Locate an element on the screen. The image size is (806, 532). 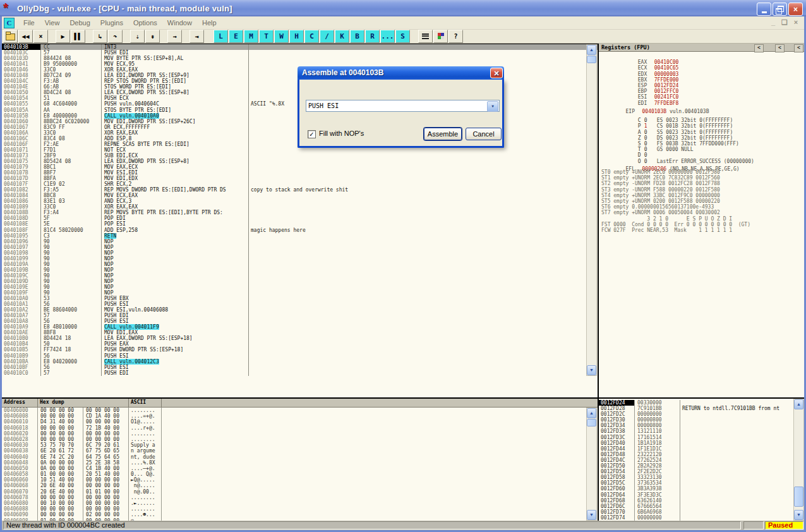
dump-row: 00406030 53 75 70 70 6C 79 20 61 Supply … is located at coordinates (299, 445).